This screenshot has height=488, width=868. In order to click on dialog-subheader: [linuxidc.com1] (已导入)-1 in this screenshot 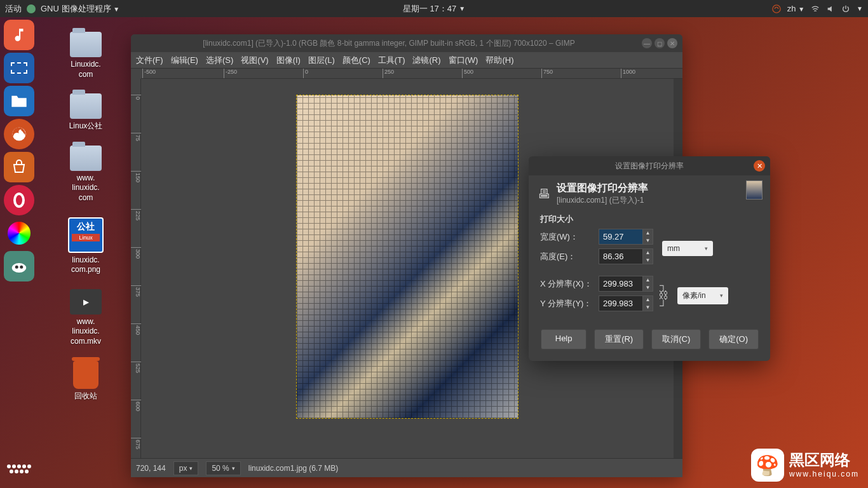, I will do `click(602, 201)`.